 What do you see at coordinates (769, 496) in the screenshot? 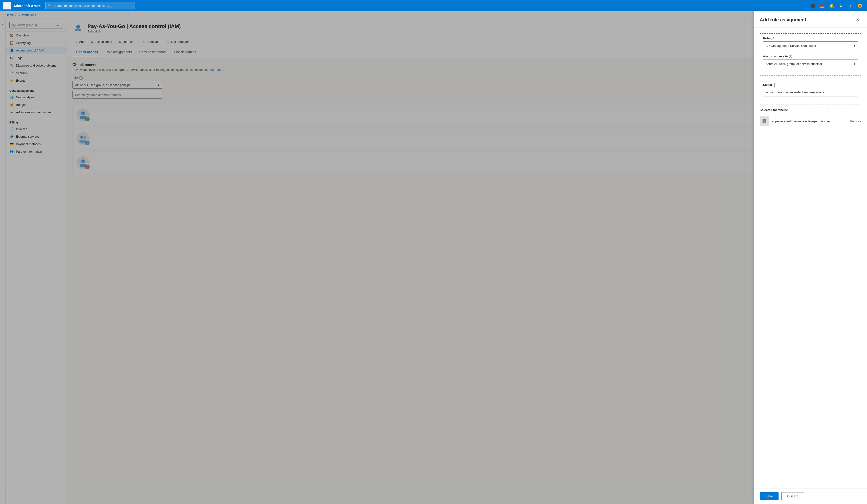
I see `save-button: Save` at bounding box center [769, 496].